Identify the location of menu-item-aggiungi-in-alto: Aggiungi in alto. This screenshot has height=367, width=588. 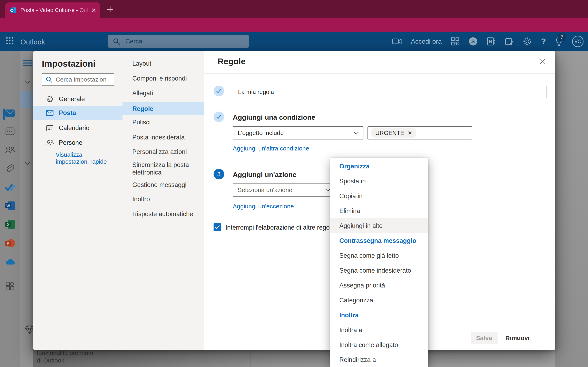
(380, 226).